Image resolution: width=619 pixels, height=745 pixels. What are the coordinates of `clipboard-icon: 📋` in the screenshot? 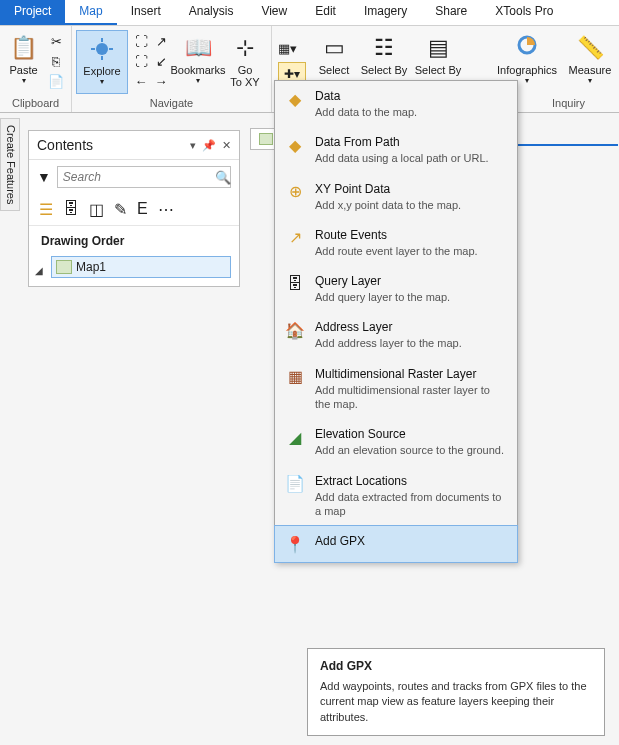 It's located at (24, 48).